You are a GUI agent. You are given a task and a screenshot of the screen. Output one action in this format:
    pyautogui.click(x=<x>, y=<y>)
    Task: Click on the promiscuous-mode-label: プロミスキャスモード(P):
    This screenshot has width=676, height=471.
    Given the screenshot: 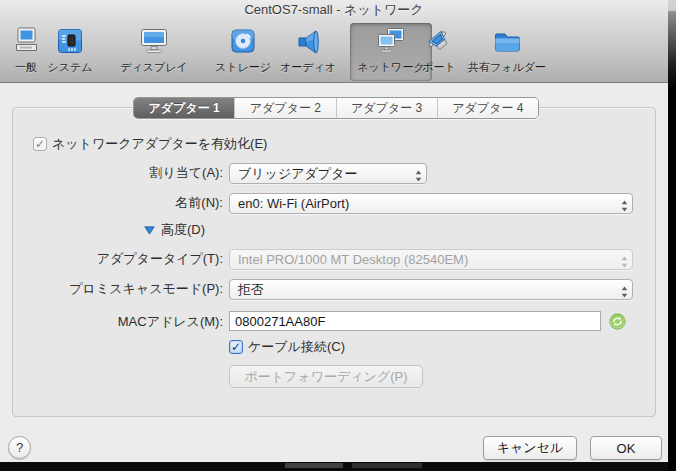 What is the action you would take?
    pyautogui.click(x=118, y=289)
    